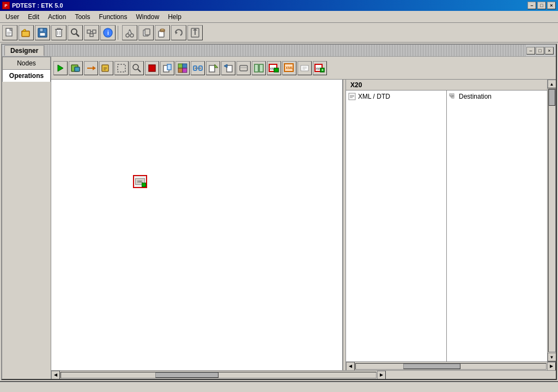 The width and height of the screenshot is (558, 392). I want to click on ops-toolbar: XML XML XML+, so click(304, 68).